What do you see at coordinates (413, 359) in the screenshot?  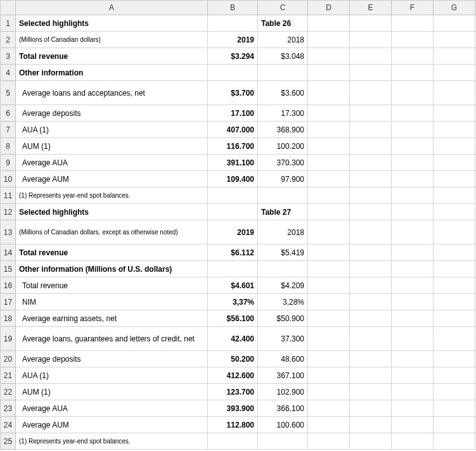 I see `cell-F20` at bounding box center [413, 359].